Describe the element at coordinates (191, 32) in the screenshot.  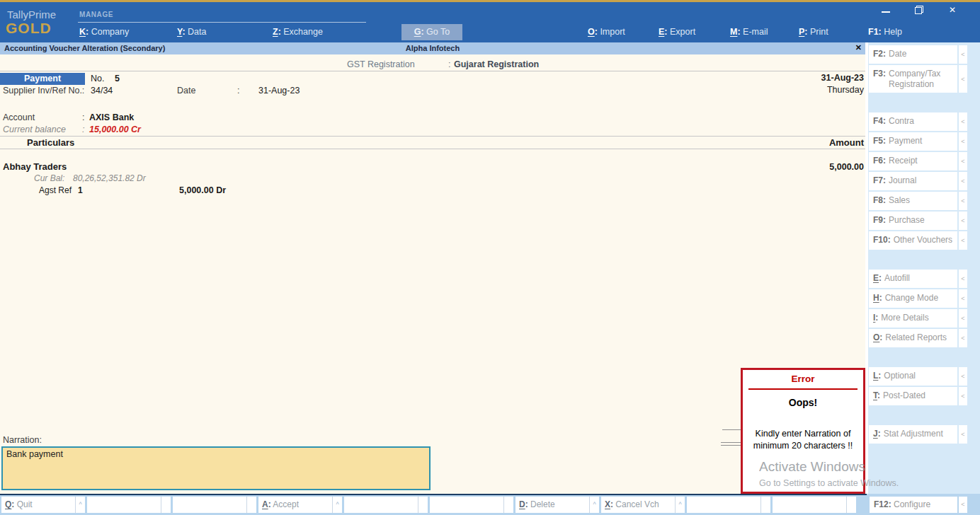
I see `top-menu-data: Y: Data` at that location.